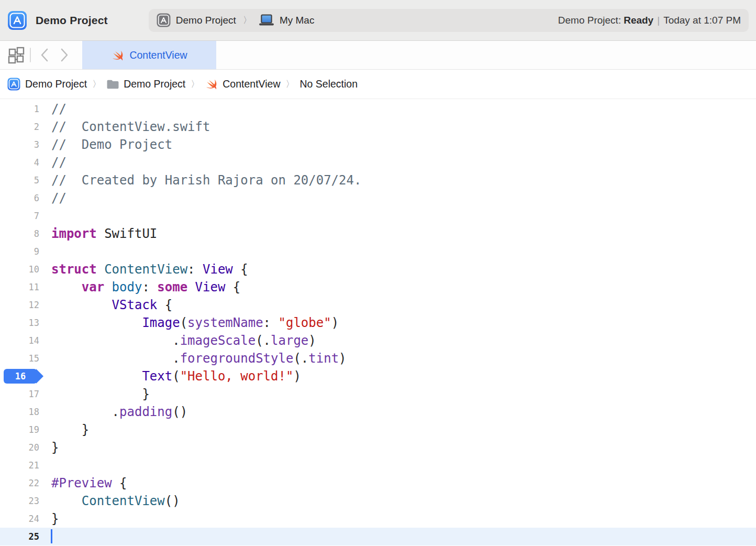  What do you see at coordinates (16, 55) in the screenshot?
I see `related-items-grid-icon` at bounding box center [16, 55].